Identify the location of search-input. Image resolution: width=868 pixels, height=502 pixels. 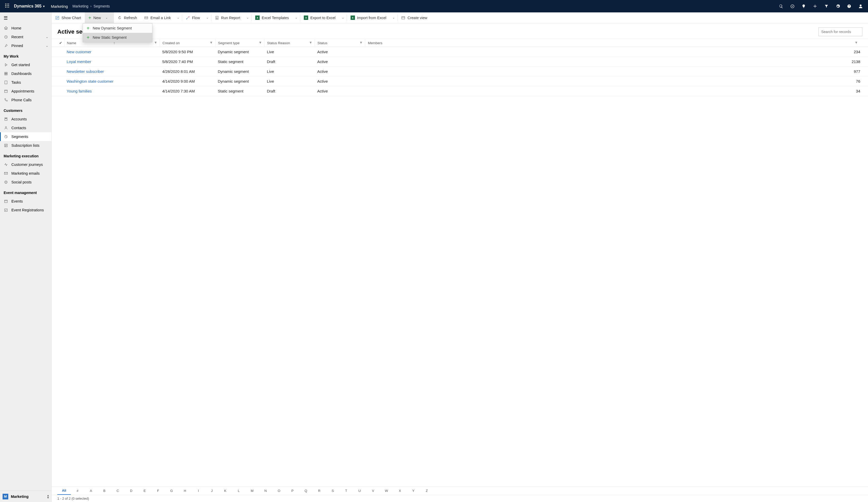
(844, 32).